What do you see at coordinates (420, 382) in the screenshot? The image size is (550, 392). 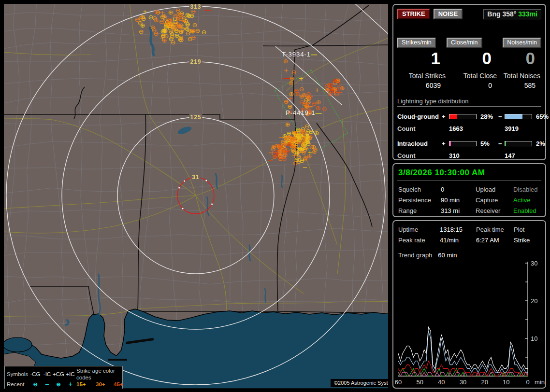 I see `svg-text: 50` at bounding box center [420, 382].